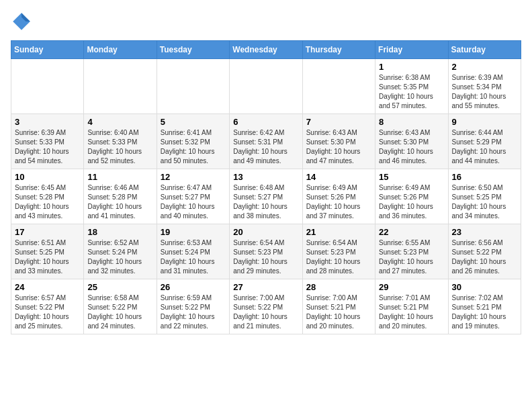 The width and height of the screenshot is (532, 411). What do you see at coordinates (411, 312) in the screenshot?
I see `day-info: Sunrise: 7:01 AM Sunset: 5:21 PM Dayligh…` at bounding box center [411, 312].